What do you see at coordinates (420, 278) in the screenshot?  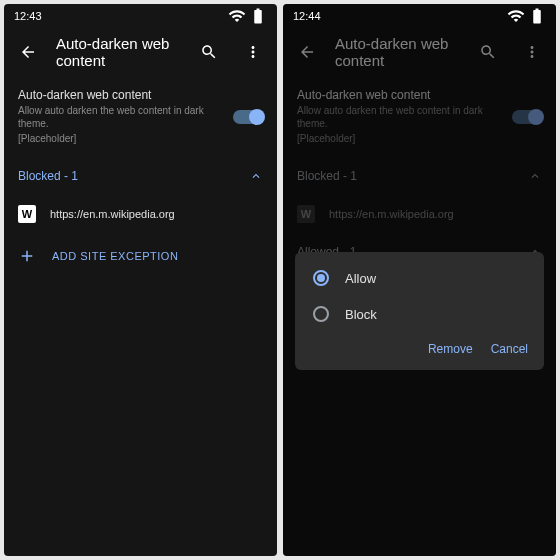 I see `allow-option: Allow` at bounding box center [420, 278].